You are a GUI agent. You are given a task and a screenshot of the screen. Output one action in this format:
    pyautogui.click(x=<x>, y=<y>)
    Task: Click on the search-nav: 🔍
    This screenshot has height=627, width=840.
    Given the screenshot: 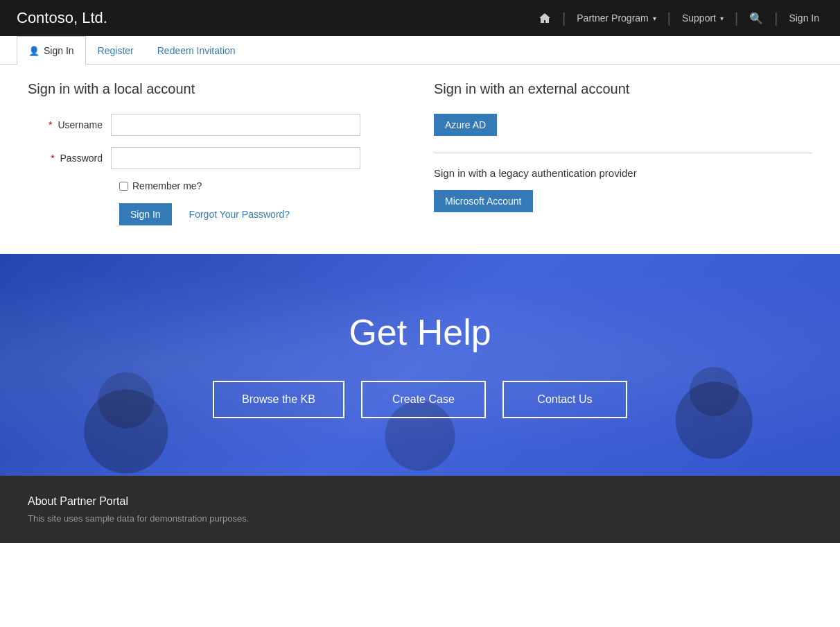 What is the action you would take?
    pyautogui.click(x=756, y=18)
    